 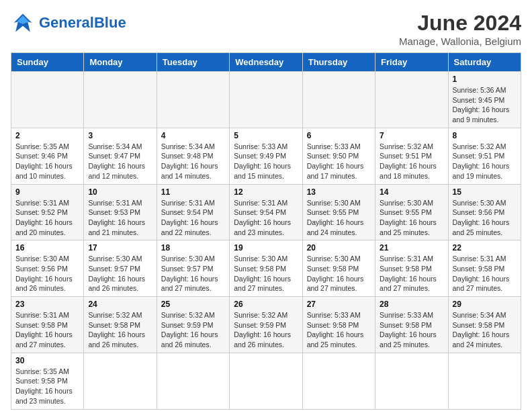 What do you see at coordinates (266, 212) in the screenshot?
I see `calendar-cell: 12Sunrise: 5:31 AMSunset: 9:54 PMDayligh…` at bounding box center [266, 212].